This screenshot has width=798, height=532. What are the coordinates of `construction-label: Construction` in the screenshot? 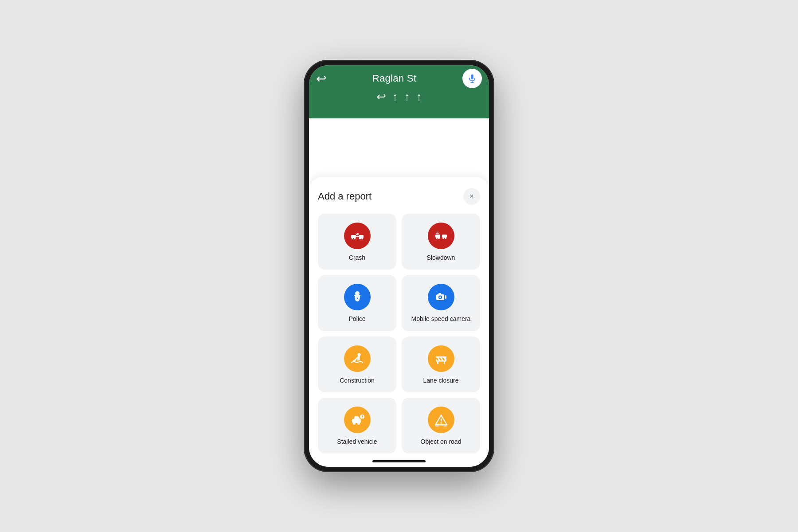 It's located at (357, 380).